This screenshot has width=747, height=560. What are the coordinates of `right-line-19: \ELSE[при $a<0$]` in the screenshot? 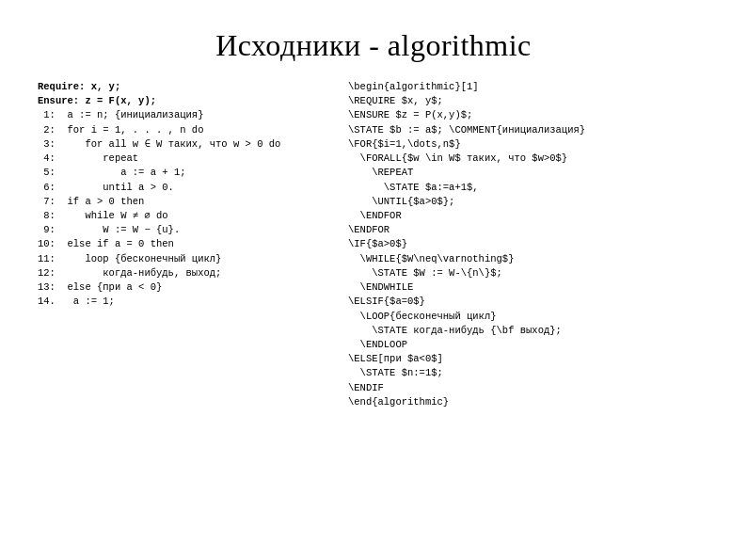 It's located at (529, 360).